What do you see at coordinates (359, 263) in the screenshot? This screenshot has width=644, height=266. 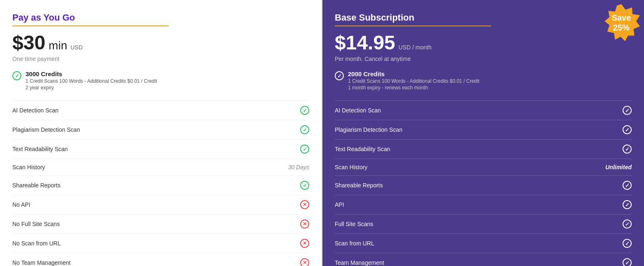 I see `right-feature-label: Team Management` at bounding box center [359, 263].